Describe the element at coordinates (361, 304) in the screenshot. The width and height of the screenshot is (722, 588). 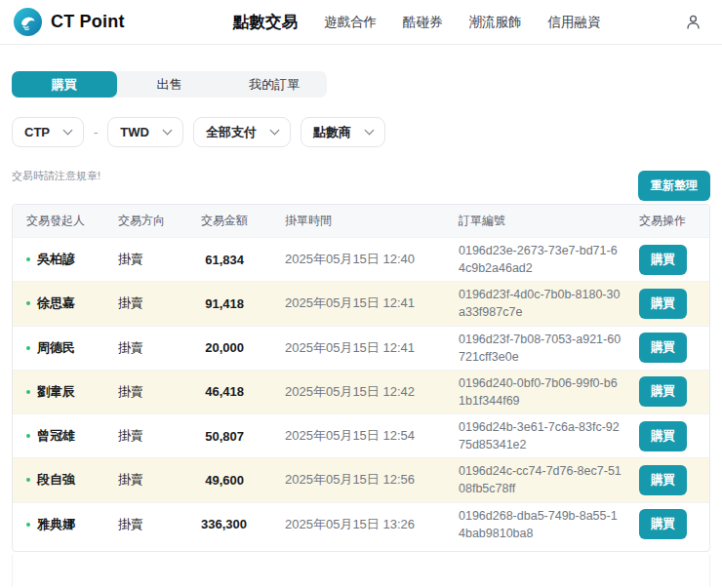
I see `table-row: 徐思嘉 掛賣 91,418 2025年05月15日 12:41 0196d23f…` at that location.